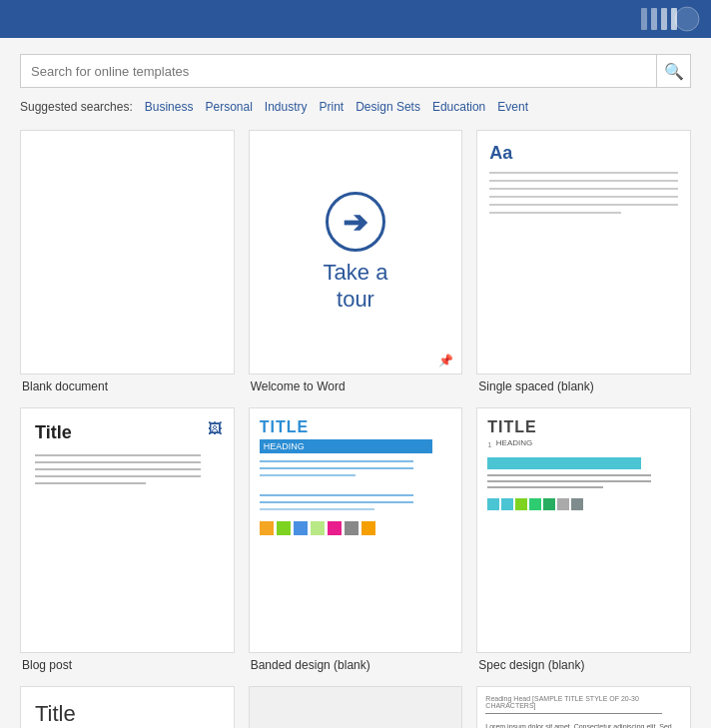  What do you see at coordinates (573, 702) in the screenshot?
I see `report-header-text: Reading Head [SAMPLE TITLE STYLE OF 20-3…` at bounding box center [573, 702].